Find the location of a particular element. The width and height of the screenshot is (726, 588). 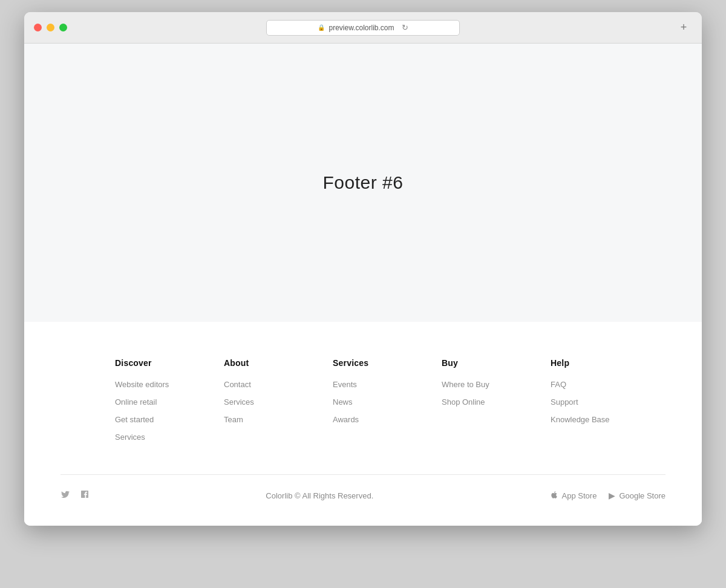

footer-link-shop-online: Shop Online is located at coordinates (472, 402).